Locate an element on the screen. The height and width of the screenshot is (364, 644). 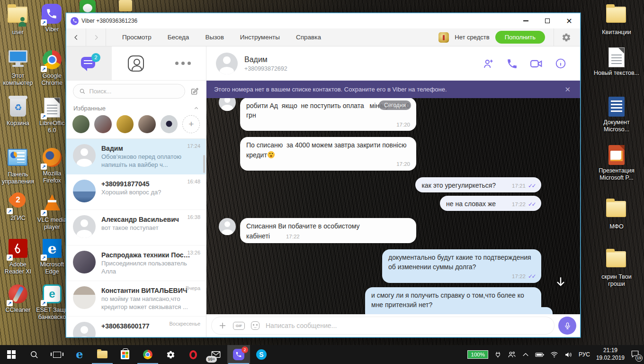
close-button: ✕ is located at coordinates (569, 21).